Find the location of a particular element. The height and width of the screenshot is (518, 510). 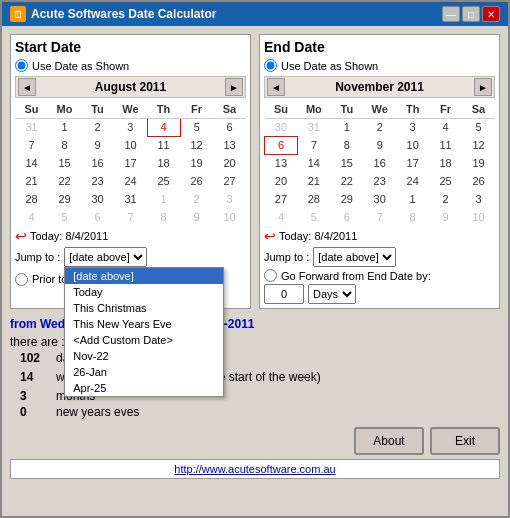

dropdown-item-26jan: 26-Jan is located at coordinates (144, 372).